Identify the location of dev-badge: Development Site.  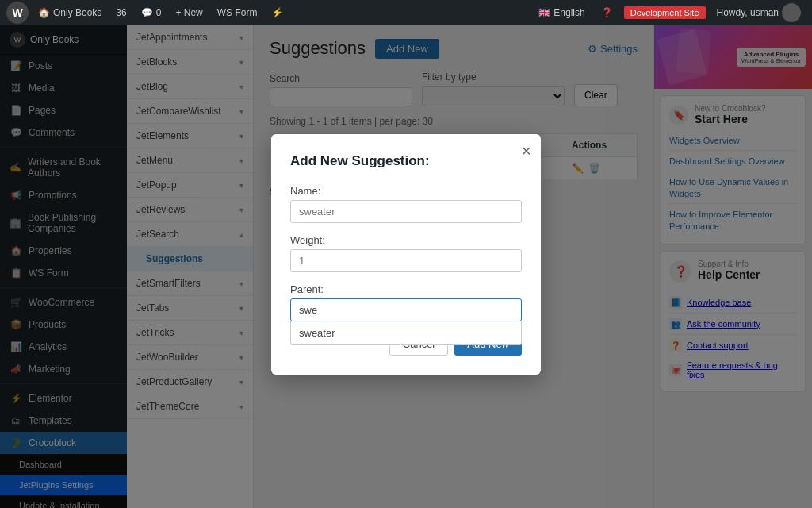
(665, 13).